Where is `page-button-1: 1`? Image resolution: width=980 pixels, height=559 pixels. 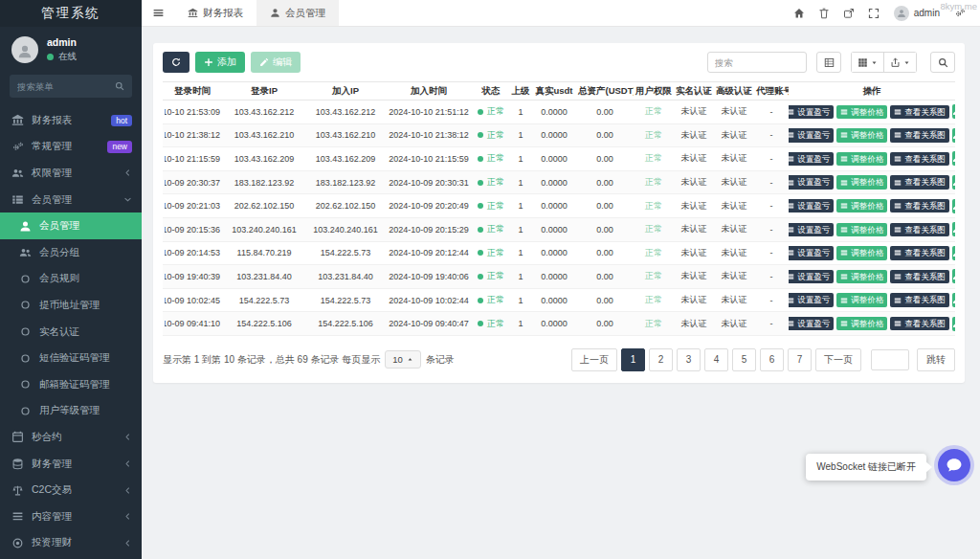 page-button-1: 1 is located at coordinates (634, 360).